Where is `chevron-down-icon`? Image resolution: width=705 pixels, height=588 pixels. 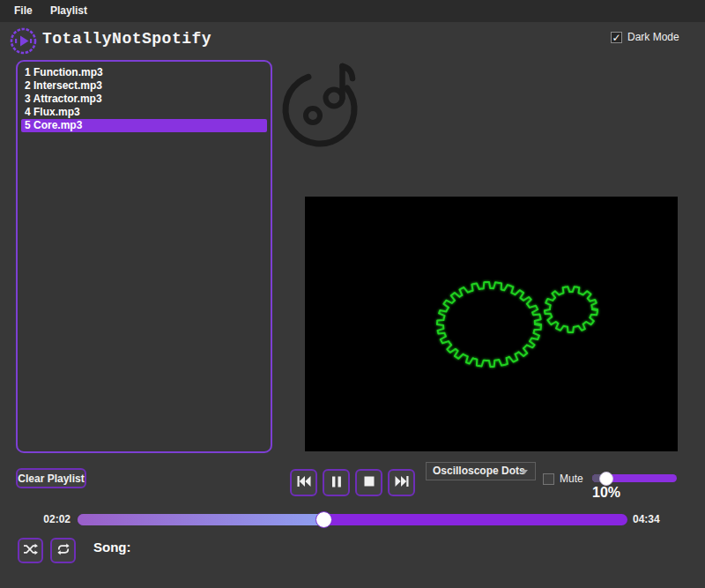
chevron-down-icon is located at coordinates (524, 473).